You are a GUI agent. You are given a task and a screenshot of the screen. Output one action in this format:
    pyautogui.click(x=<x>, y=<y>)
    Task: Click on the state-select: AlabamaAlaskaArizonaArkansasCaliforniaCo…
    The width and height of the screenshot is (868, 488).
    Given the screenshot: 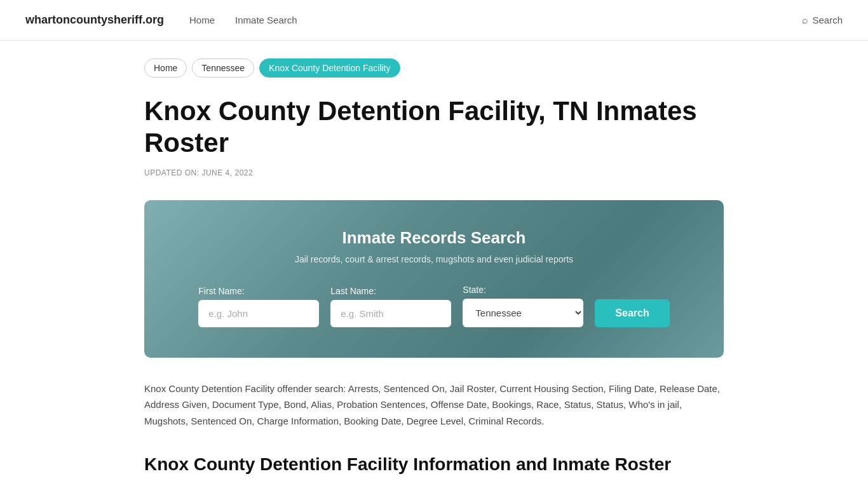 What is the action you would take?
    pyautogui.click(x=523, y=313)
    